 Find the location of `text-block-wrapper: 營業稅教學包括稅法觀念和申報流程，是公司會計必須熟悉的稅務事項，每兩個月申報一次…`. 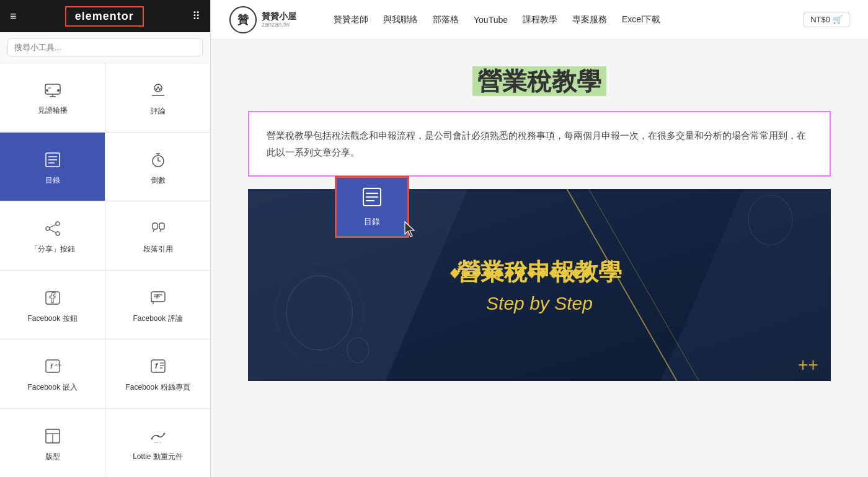

text-block-wrapper: 營業稅教學包括稅法觀念和申報流程，是公司會計必須熟悉的稅務事項，每兩個月申報一次… is located at coordinates (539, 144).